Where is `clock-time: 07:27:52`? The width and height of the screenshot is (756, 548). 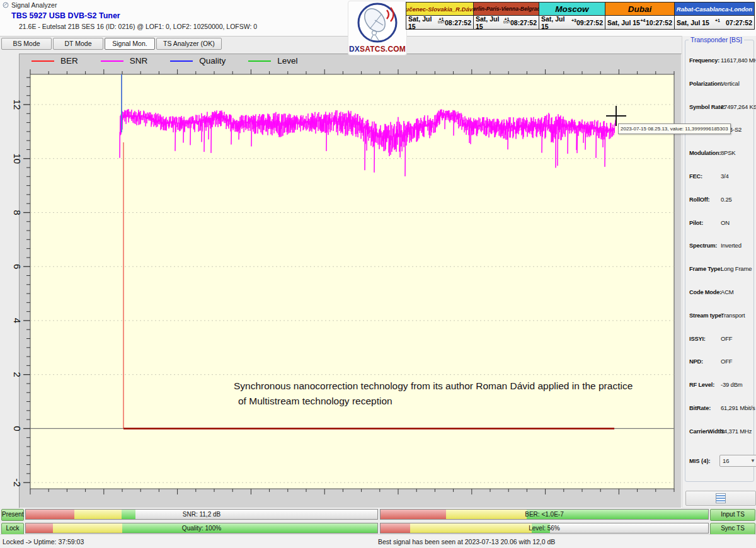 clock-time: 07:27:52 is located at coordinates (739, 23).